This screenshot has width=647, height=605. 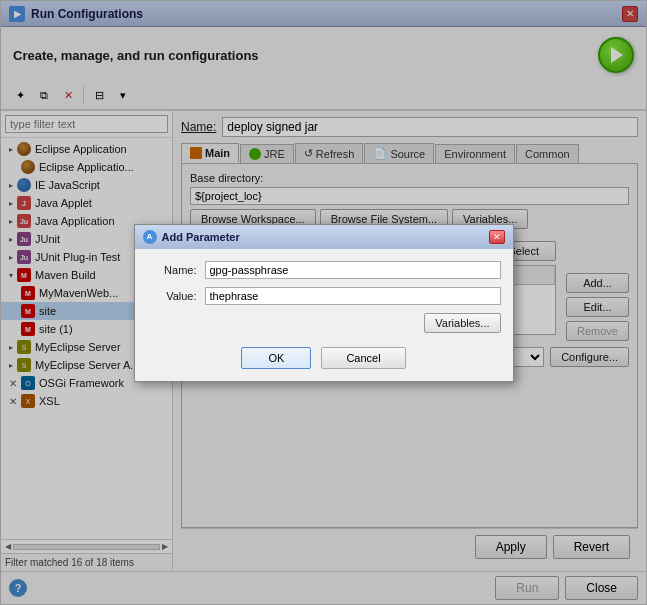 I want to click on dialog-name-input, so click(x=353, y=270).